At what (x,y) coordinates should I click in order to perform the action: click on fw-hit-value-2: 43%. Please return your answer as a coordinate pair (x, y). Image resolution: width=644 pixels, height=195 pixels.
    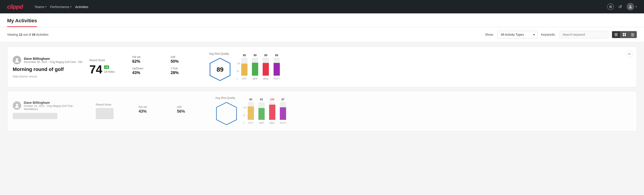
    Looking at the image, I should click on (154, 112).